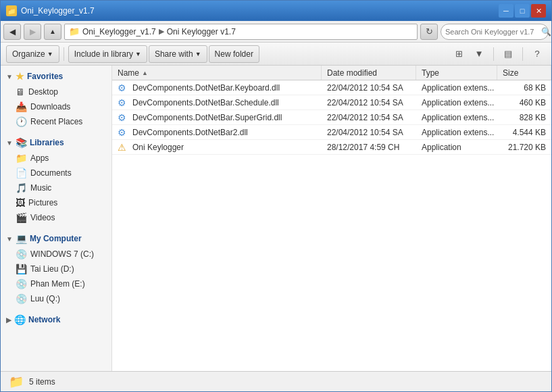 The height and width of the screenshot is (392, 552). Describe the element at coordinates (9, 143) in the screenshot. I see `libraries-chevron-icon: ▼` at that location.